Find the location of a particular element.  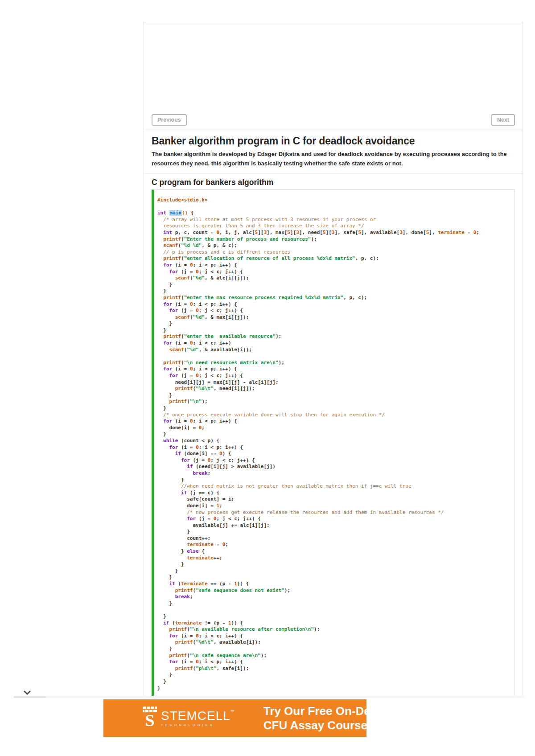

divider-top is located at coordinates (333, 130).